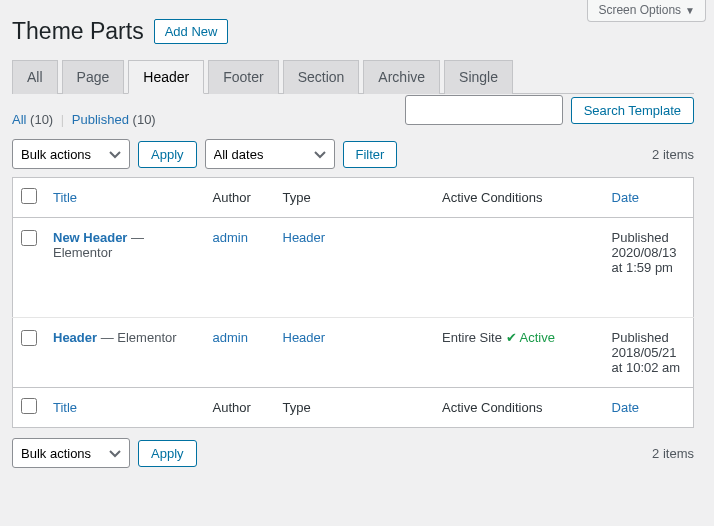 The width and height of the screenshot is (714, 526). I want to click on screen-options-toggle: Screen Options ▼, so click(646, 11).